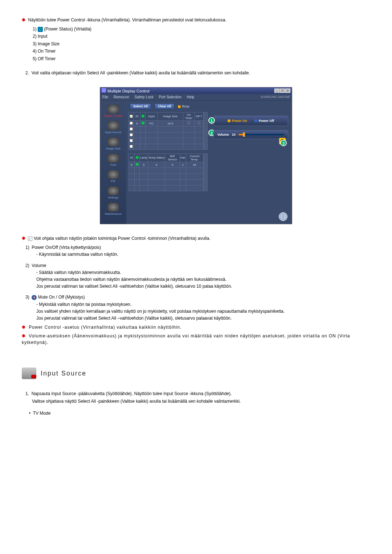 The height and width of the screenshot is (554, 392). I want to click on pip-icon, so click(113, 175).